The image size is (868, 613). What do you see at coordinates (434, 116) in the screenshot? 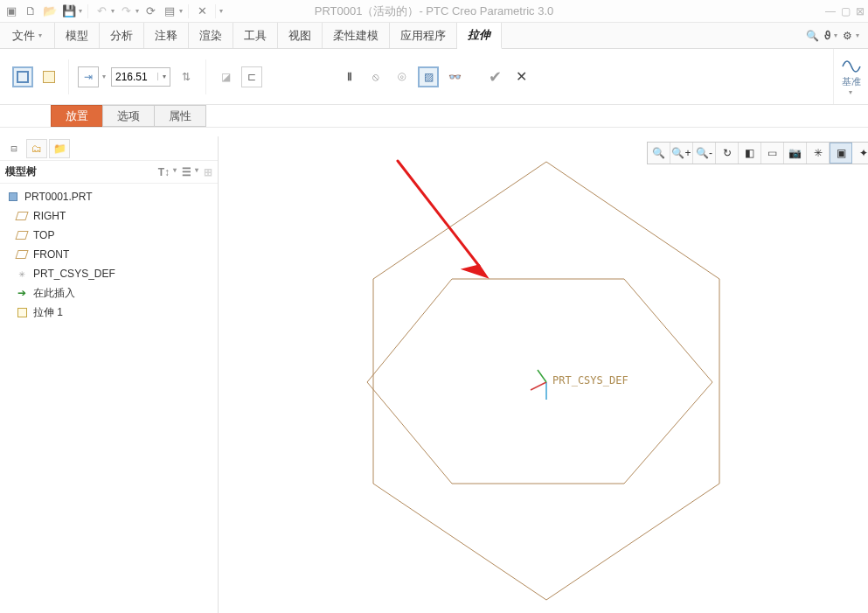
I see `feature-subtabs: 放置 选项 属性` at bounding box center [434, 116].